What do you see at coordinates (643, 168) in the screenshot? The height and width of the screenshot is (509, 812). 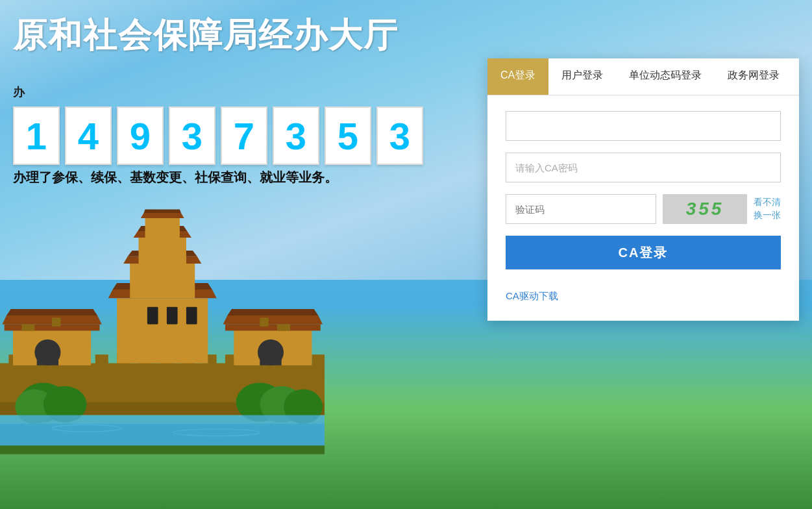 I see `ca-password-group` at bounding box center [643, 168].